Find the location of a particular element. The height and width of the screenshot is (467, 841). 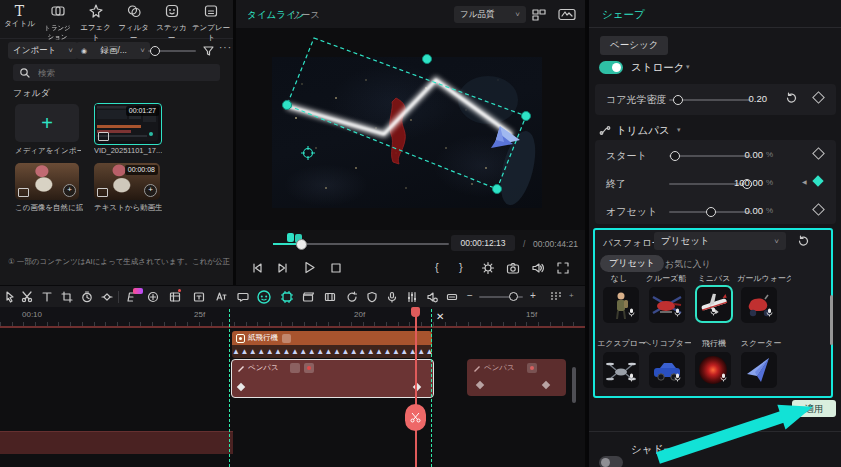

nav-template: テンプレート is located at coordinates (211, 23).